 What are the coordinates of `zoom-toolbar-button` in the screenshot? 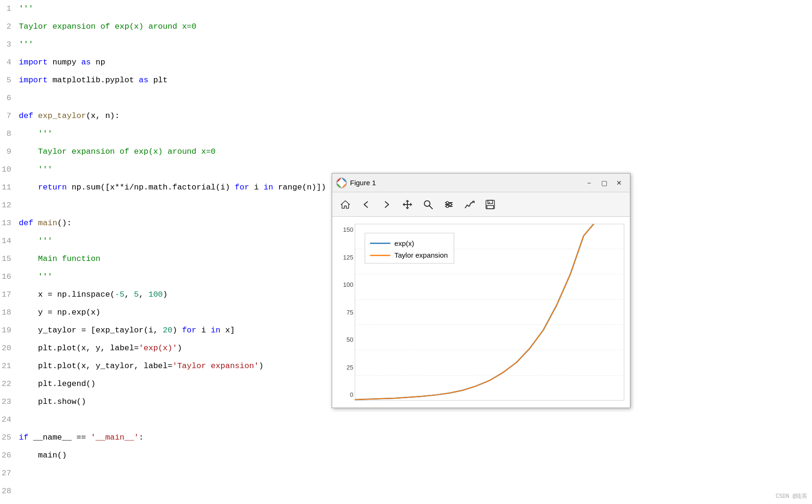 It's located at (428, 205).